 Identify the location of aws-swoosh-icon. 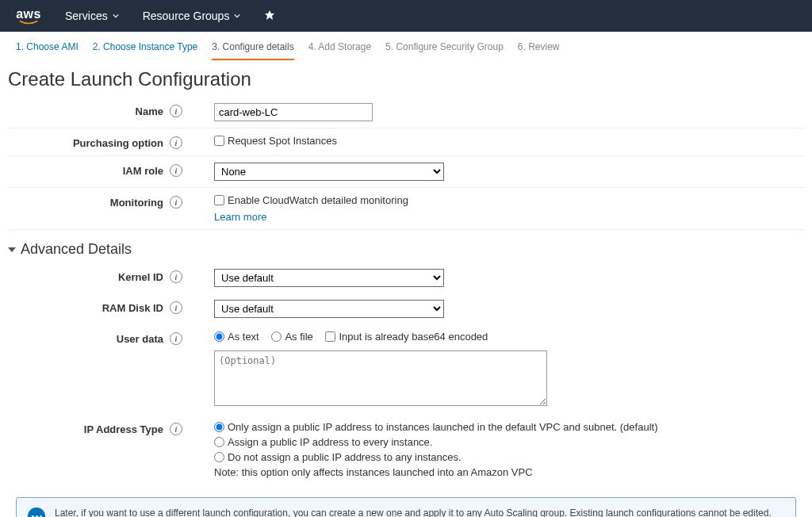
(29, 22).